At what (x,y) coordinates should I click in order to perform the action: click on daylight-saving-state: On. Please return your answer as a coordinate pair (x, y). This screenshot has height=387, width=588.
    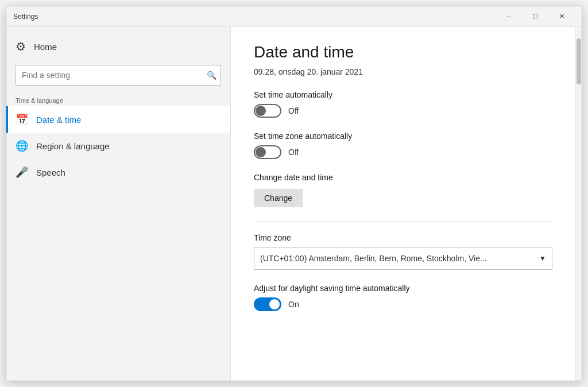
    Looking at the image, I should click on (294, 304).